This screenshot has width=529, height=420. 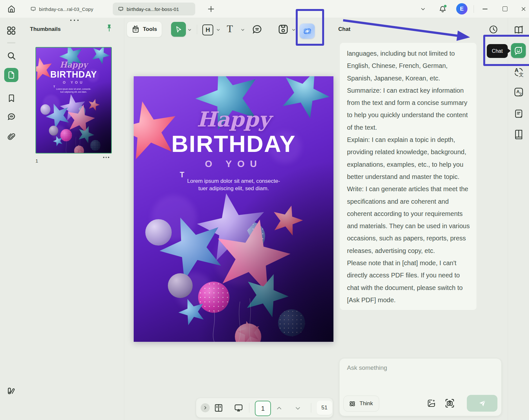 What do you see at coordinates (205, 408) in the screenshot?
I see `expand-toolbar-button` at bounding box center [205, 408].